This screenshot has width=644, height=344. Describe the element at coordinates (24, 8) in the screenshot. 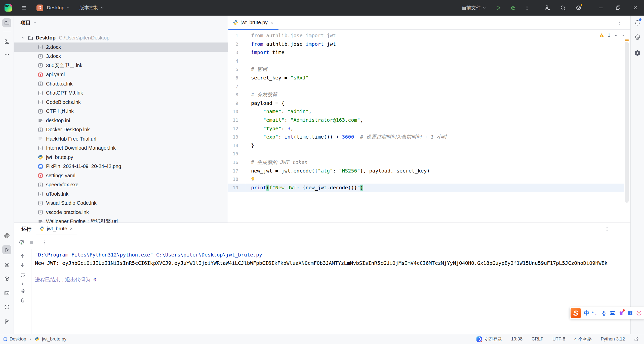

I see `main-menu-icon` at that location.